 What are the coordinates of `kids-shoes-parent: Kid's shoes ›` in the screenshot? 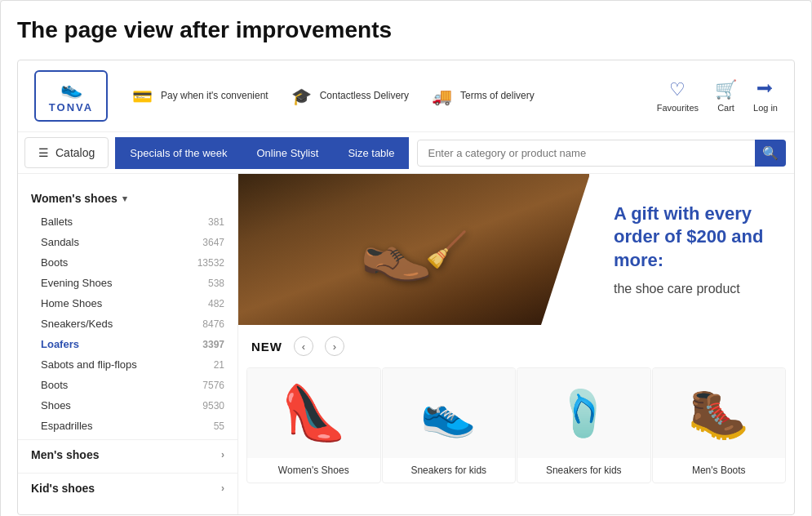 It's located at (127, 488).